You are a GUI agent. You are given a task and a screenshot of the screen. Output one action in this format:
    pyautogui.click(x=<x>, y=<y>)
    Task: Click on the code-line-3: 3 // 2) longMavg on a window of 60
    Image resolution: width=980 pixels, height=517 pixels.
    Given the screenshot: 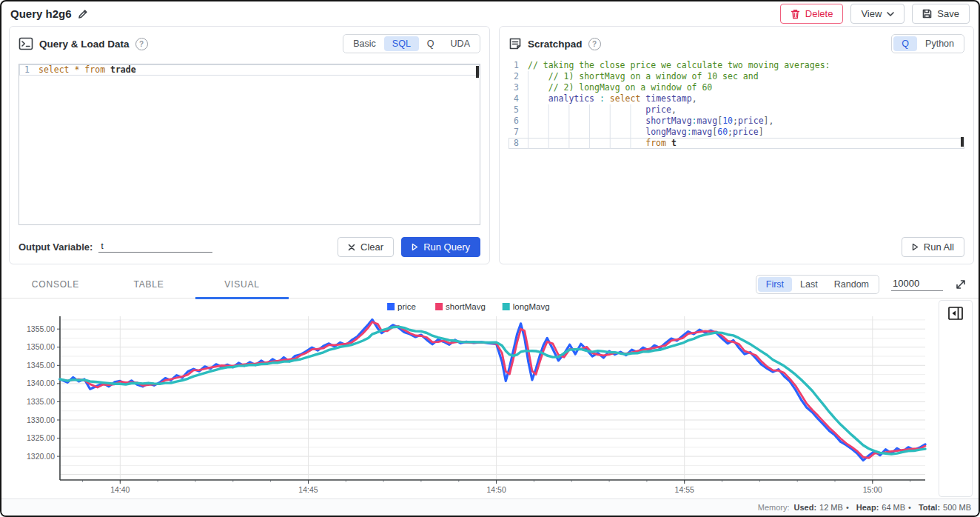 What is the action you would take?
    pyautogui.click(x=736, y=87)
    